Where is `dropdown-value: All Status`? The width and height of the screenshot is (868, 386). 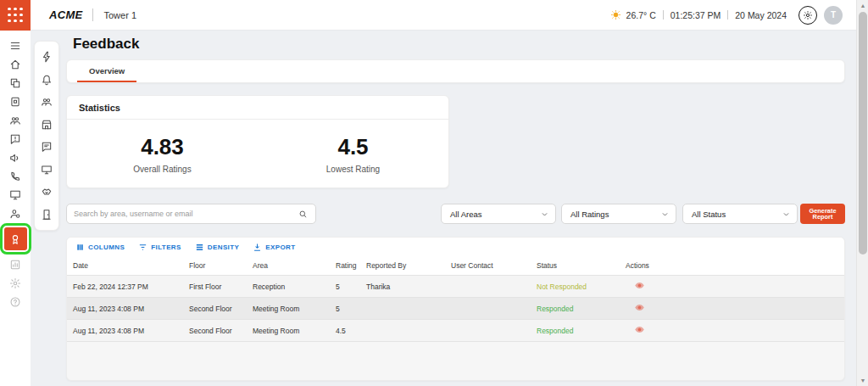
dropdown-value: All Status is located at coordinates (709, 214).